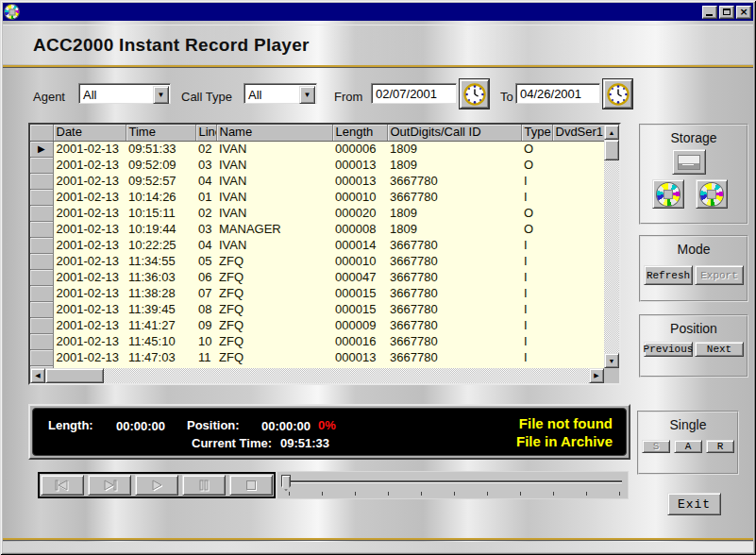 The width and height of the screenshot is (756, 555). I want to click on cell-time: 11:38:28, so click(160, 293).